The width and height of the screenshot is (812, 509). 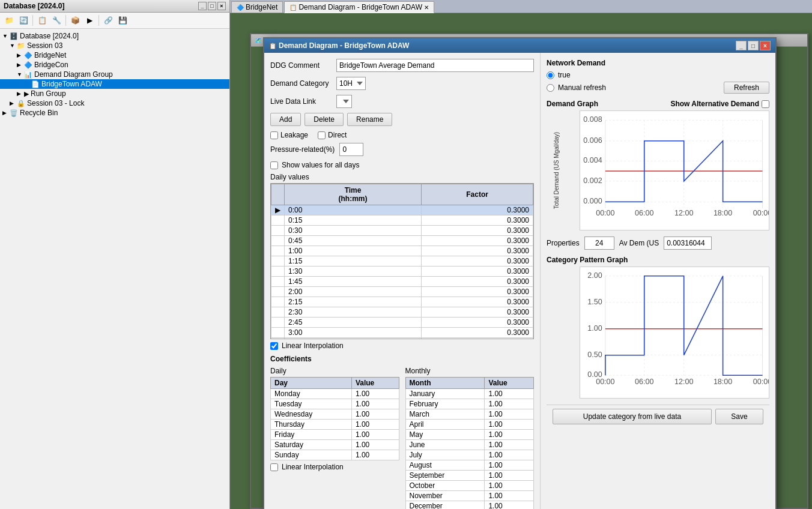 What do you see at coordinates (765, 104) in the screenshot?
I see `show-alt-demand-checkbox` at bounding box center [765, 104].